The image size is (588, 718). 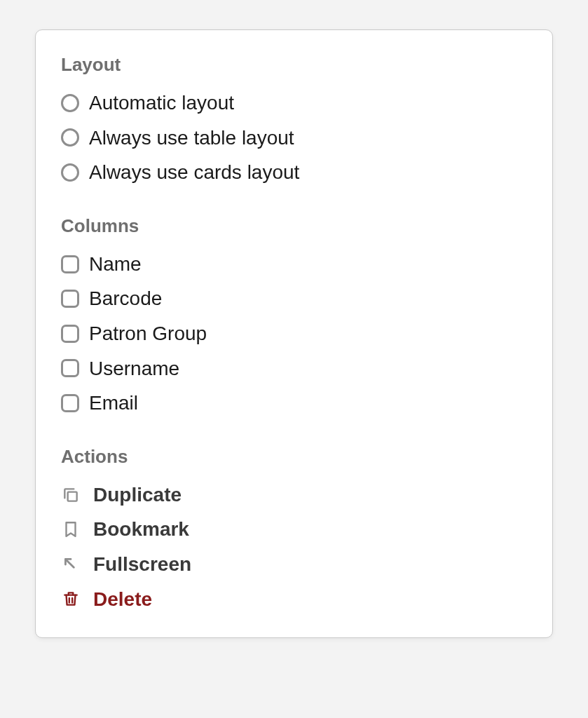 What do you see at coordinates (294, 226) in the screenshot?
I see `columns-section-header: Columns` at bounding box center [294, 226].